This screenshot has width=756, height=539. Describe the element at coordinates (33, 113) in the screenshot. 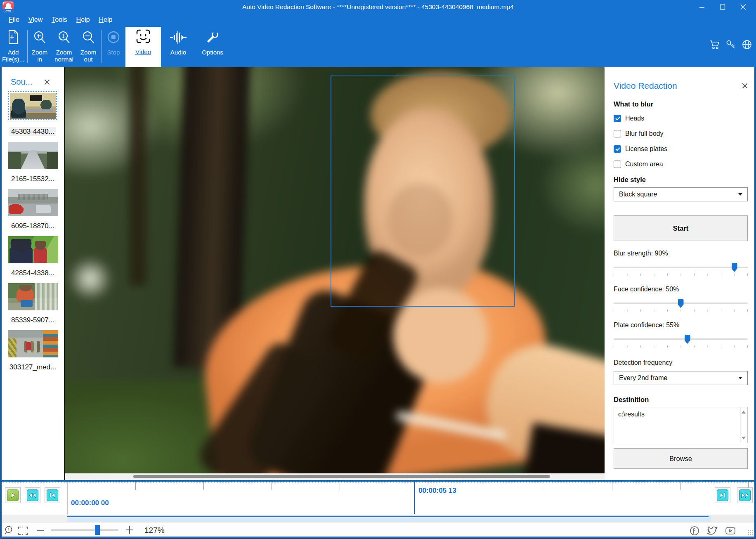

I see `source-item: 45303-4430...` at that location.